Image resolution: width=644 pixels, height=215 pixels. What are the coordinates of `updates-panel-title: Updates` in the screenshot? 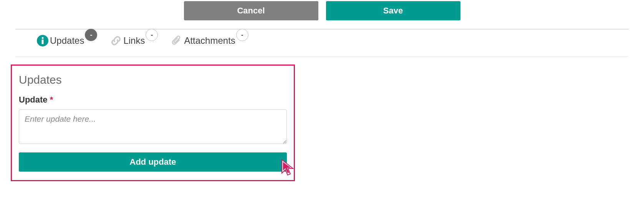 It's located at (153, 80).